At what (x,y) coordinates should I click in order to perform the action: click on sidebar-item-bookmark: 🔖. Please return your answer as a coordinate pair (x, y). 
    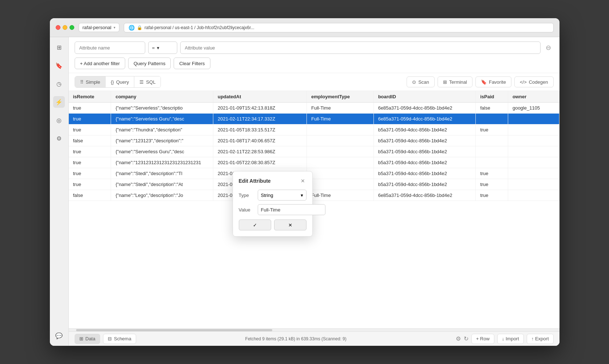
    Looking at the image, I should click on (59, 66).